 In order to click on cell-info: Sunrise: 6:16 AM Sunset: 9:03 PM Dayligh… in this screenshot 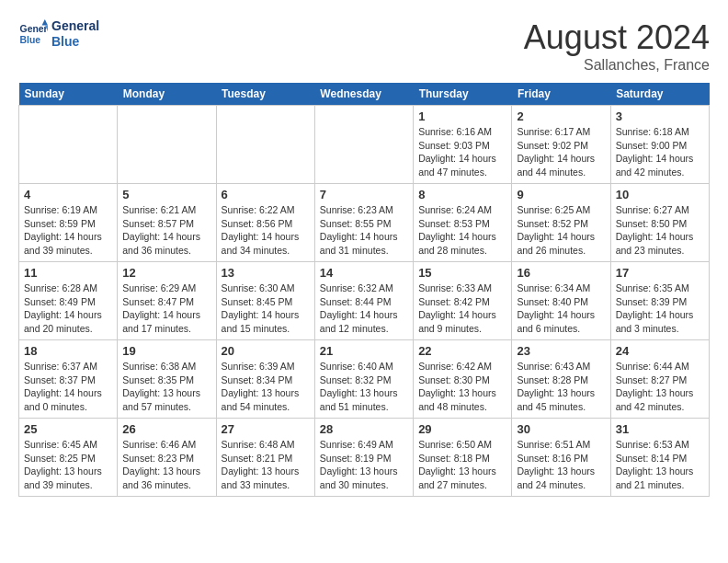, I will do `click(462, 153)`.